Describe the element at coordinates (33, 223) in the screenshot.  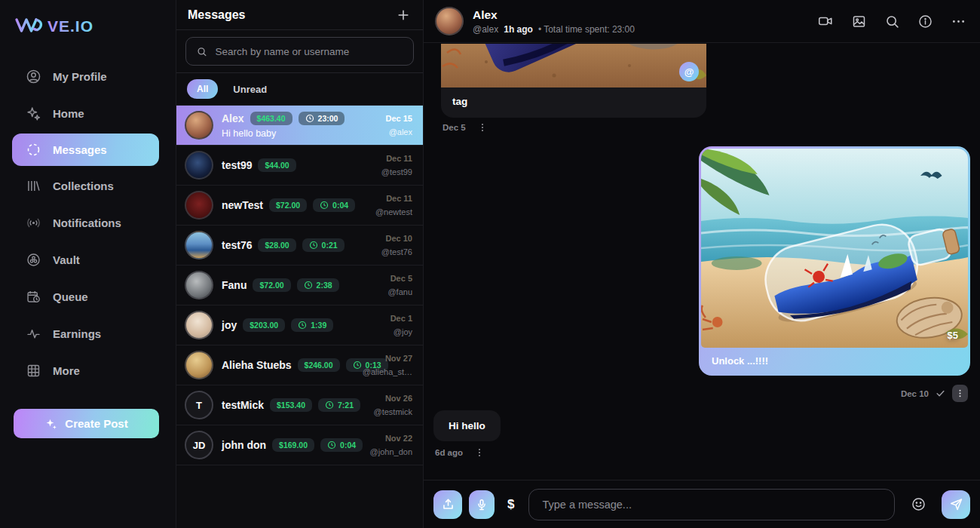
I see `broadcast-icon` at that location.